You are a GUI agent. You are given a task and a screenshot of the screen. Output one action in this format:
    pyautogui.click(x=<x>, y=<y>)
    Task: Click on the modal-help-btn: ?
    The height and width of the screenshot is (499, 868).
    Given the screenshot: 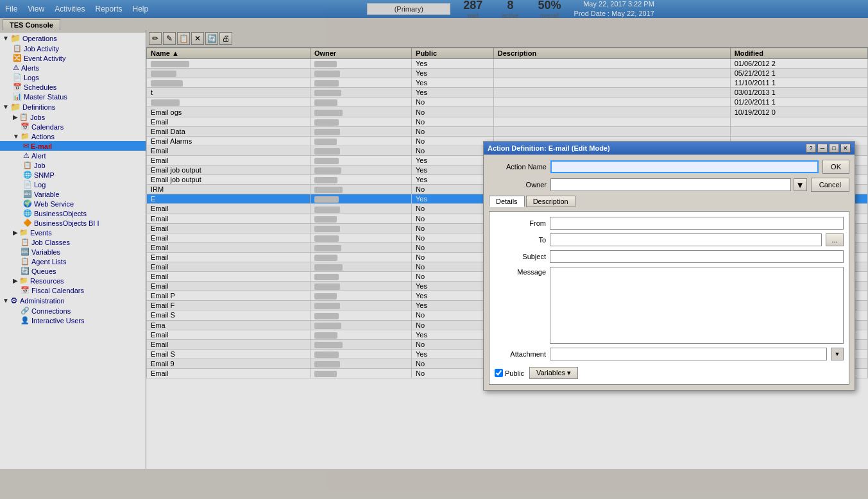 What is the action you would take?
    pyautogui.click(x=811, y=148)
    